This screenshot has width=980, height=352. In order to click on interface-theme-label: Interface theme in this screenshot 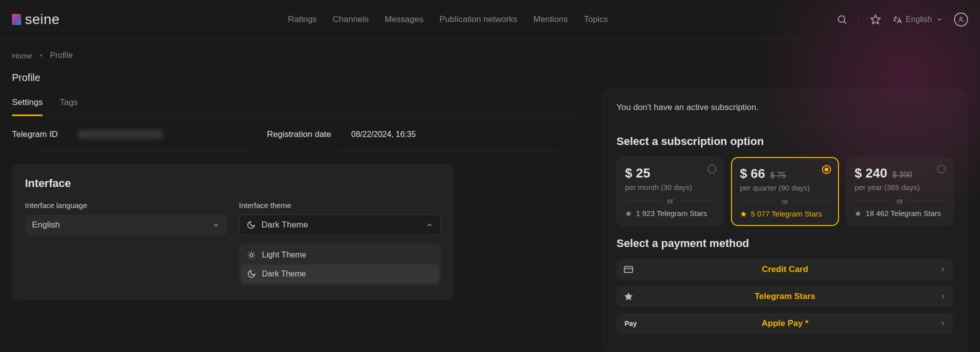, I will do `click(340, 205)`.